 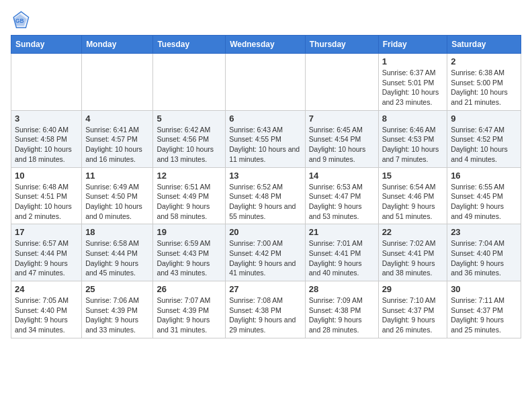 What do you see at coordinates (117, 145) in the screenshot?
I see `day-info: Sunrise: 6:41 AM Sunset: 4:57 PM Dayligh…` at bounding box center [117, 145].